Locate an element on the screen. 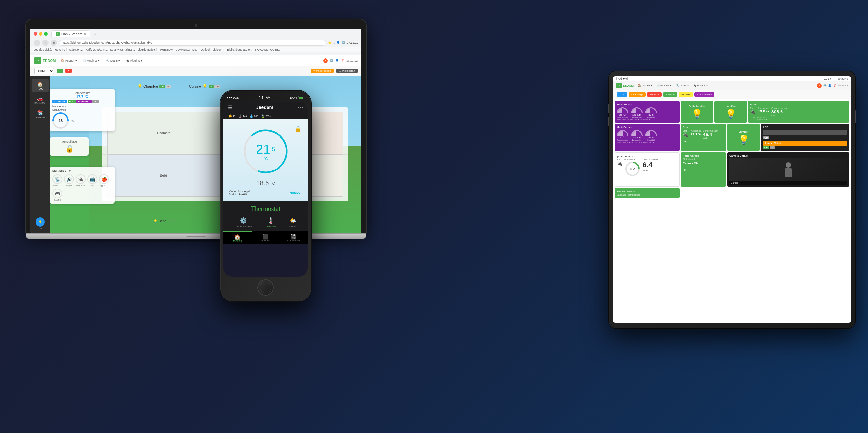 Image resolution: width=868 pixels, height=433 pixels. ms1-temp-val: 25 °C is located at coordinates (623, 115).